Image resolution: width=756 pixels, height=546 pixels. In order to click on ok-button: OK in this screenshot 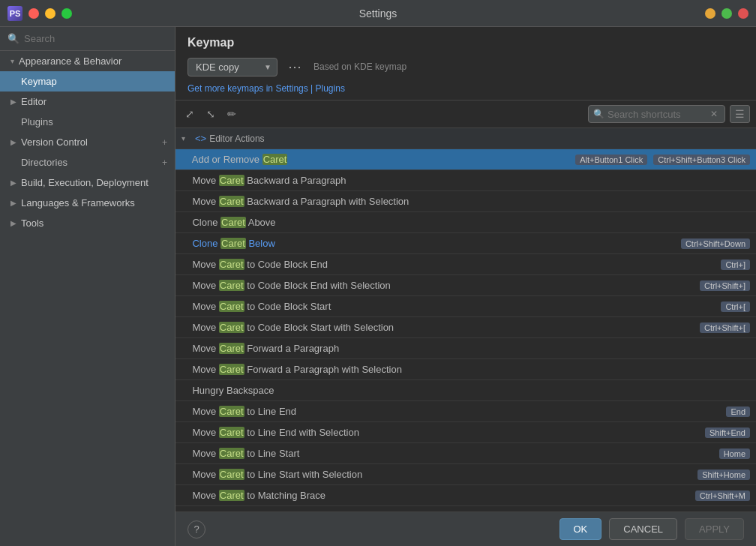, I will do `click(580, 530)`.